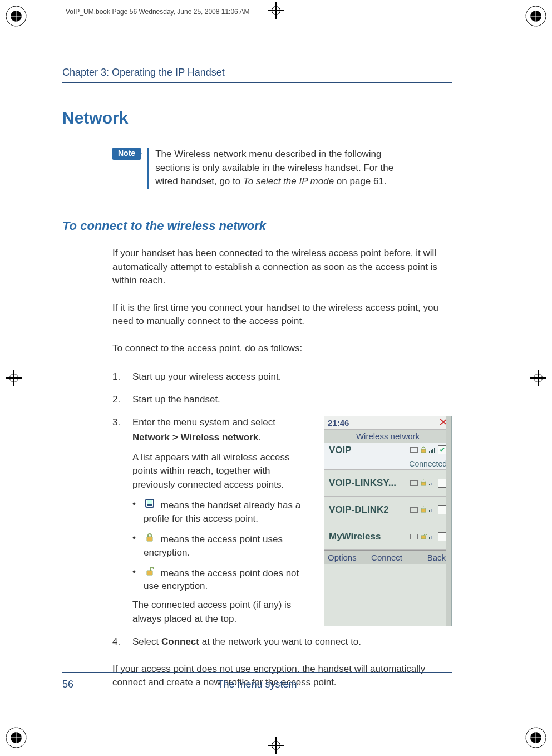  Describe the element at coordinates (257, 685) in the screenshot. I see `footer-title: The menu system` at that location.